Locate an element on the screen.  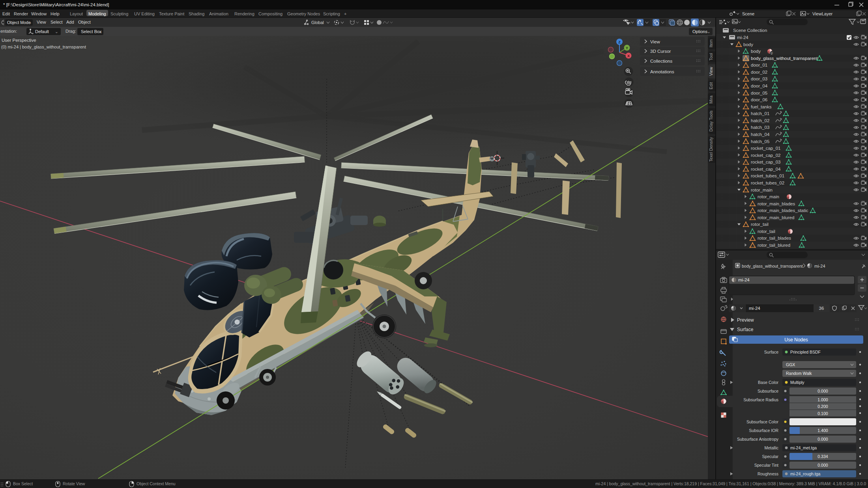
svg-text: Use Nodes is located at coordinates (796, 340).